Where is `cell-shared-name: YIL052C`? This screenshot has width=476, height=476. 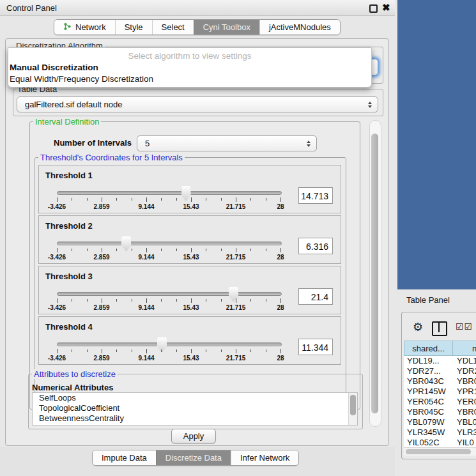
cell-shared-name: YIL052C is located at coordinates (428, 443).